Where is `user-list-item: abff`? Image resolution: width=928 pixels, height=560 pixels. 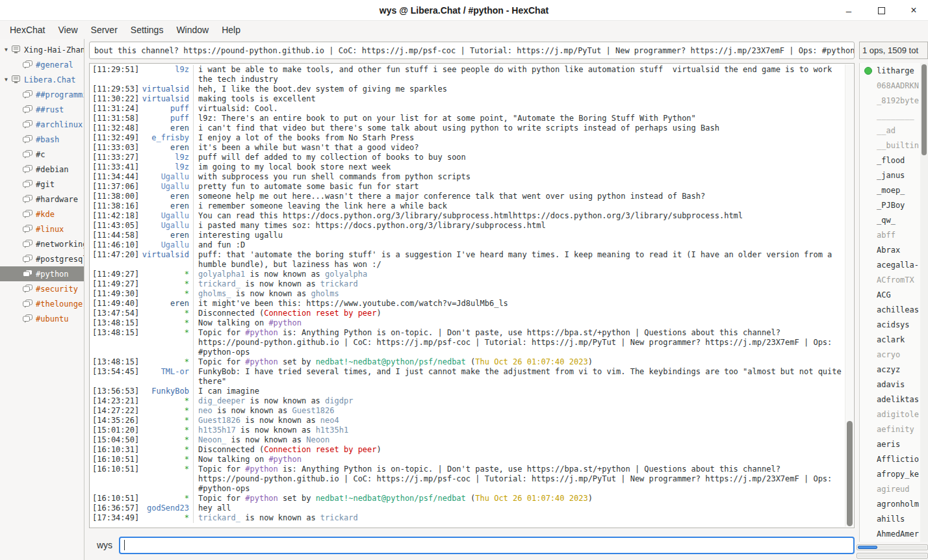 user-list-item: abff is located at coordinates (894, 235).